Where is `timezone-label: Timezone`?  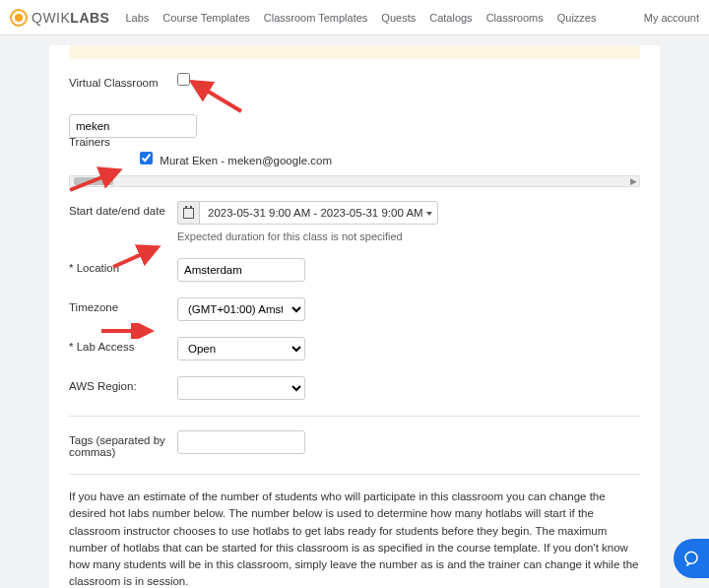
timezone-label: Timezone is located at coordinates (123, 305).